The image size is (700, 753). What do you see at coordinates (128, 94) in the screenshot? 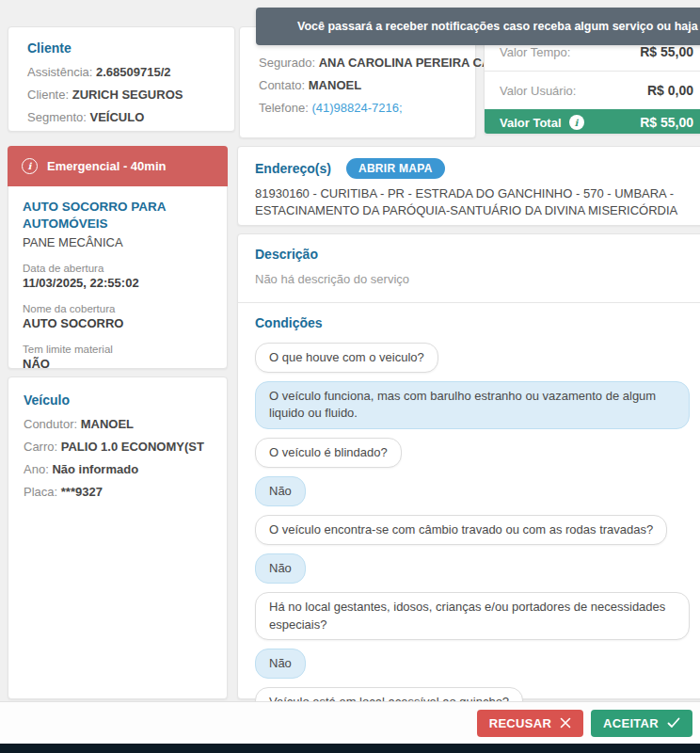
I see `client-value: ZURICH SEGUROS` at bounding box center [128, 94].